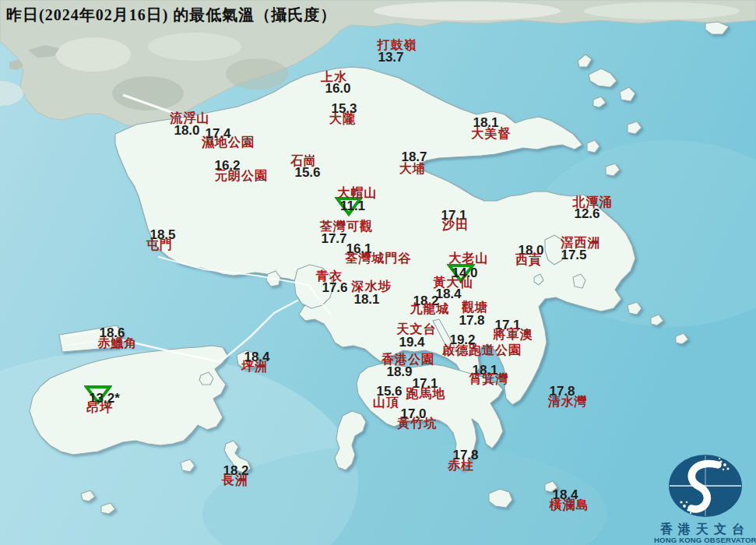  What do you see at coordinates (472, 321) in the screenshot?
I see `station-value: 17.8` at bounding box center [472, 321].